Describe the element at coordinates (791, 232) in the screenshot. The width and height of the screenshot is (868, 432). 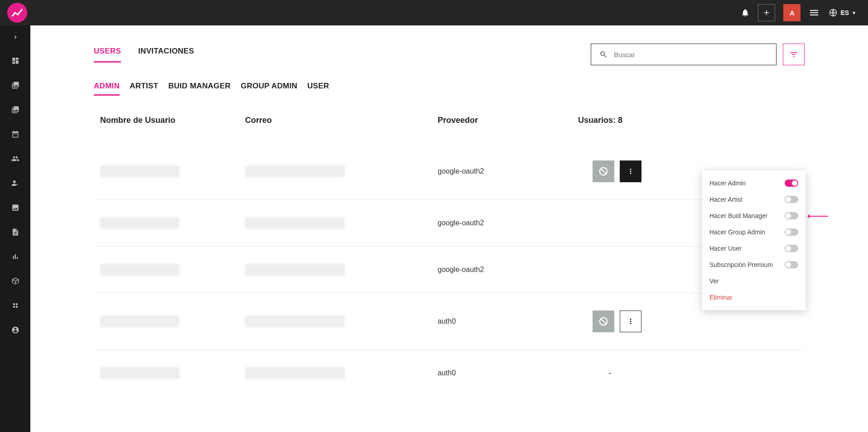
I see `toggle-group-admin` at that location.